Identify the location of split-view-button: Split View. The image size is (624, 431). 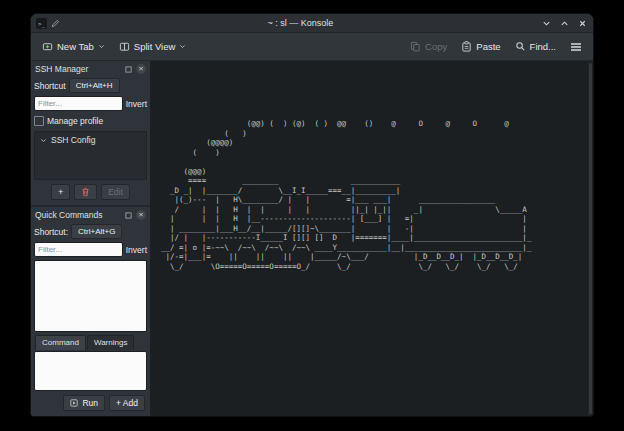
(153, 46).